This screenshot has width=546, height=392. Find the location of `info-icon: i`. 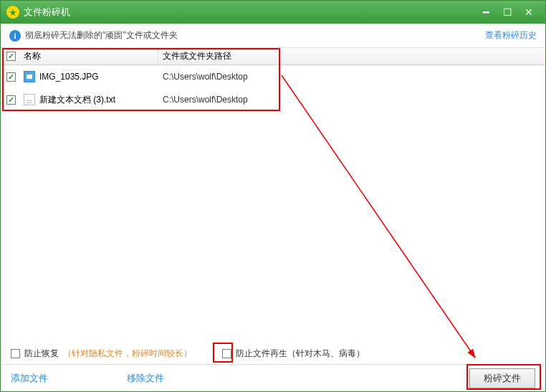

info-icon: i is located at coordinates (15, 36).